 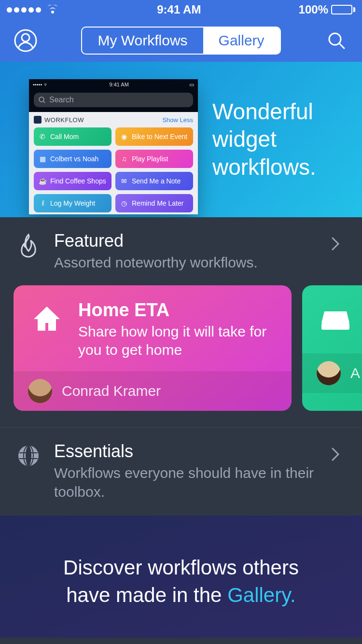 I want to click on discover-text: Discover workflows others have made in t…, so click(x=181, y=581).